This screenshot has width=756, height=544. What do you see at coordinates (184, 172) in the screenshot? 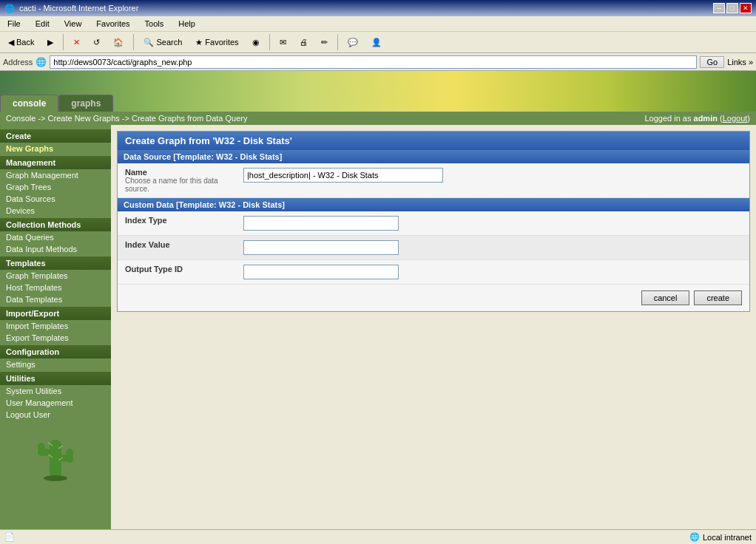
I see `name-label: Name` at bounding box center [184, 172].